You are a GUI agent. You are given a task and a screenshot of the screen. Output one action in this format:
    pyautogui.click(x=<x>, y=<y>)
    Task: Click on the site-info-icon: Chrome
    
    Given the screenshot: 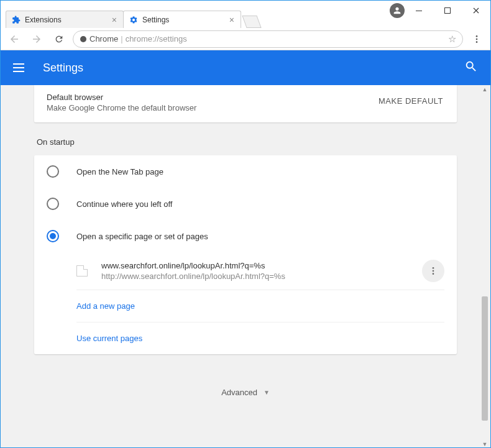 What is the action you would take?
    pyautogui.click(x=99, y=39)
    